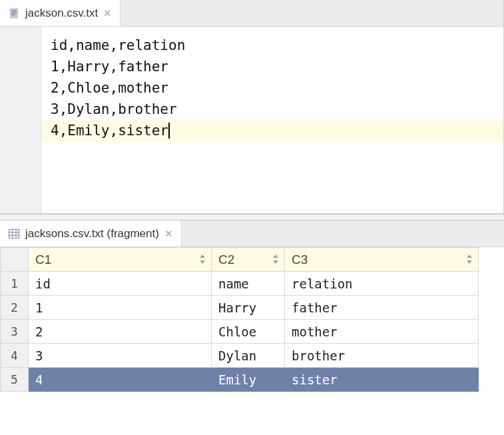 This screenshot has width=504, height=435. Describe the element at coordinates (120, 356) in the screenshot. I see `table-cell: 3` at that location.